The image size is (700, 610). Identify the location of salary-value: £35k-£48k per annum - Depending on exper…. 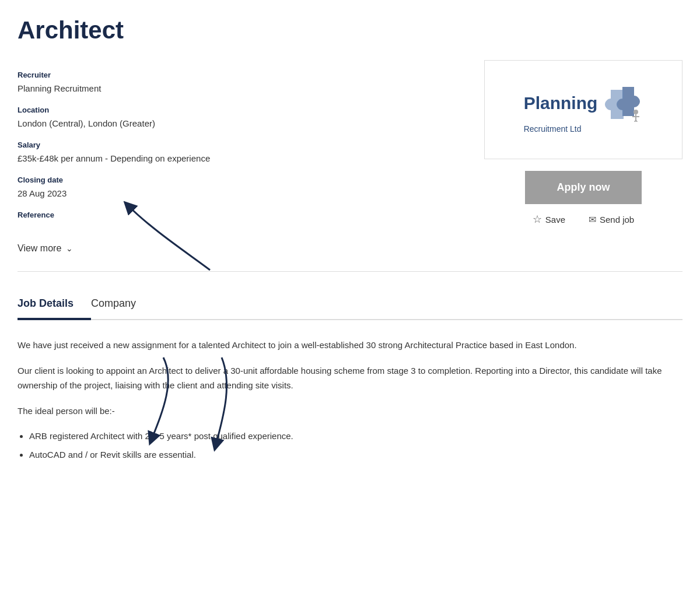
(233, 159).